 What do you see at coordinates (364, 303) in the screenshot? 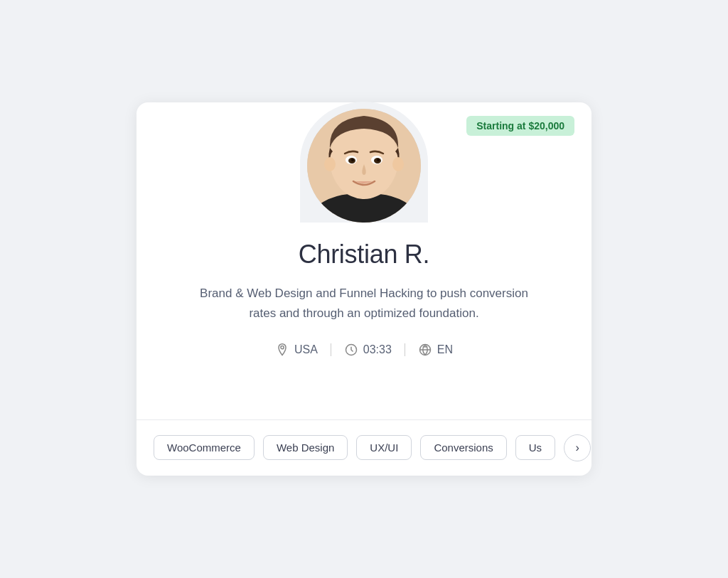
I see `profile-bio: Brand & Web Design and Funnel Hacking to…` at bounding box center [364, 303].